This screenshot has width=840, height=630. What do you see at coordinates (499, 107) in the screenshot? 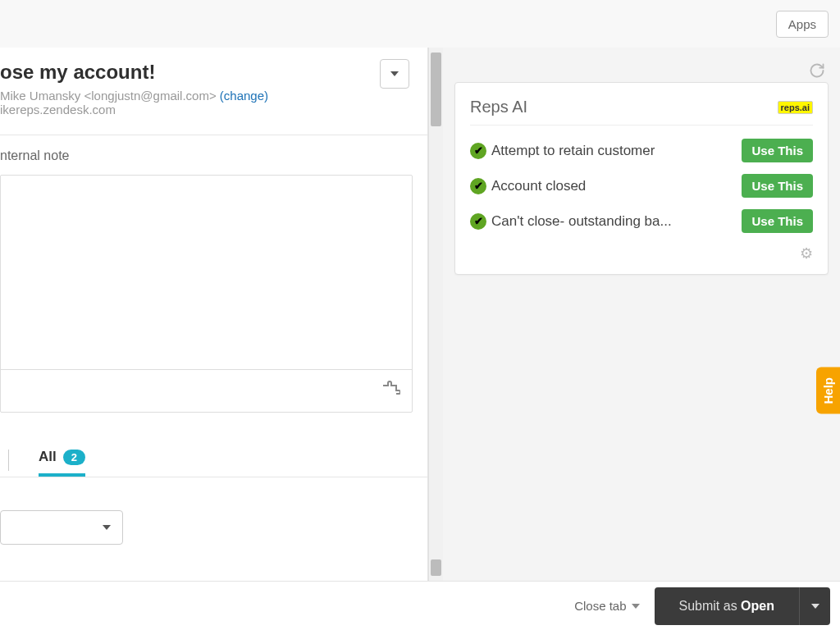
I see `reps-ai-title: Reps AI` at bounding box center [499, 107].